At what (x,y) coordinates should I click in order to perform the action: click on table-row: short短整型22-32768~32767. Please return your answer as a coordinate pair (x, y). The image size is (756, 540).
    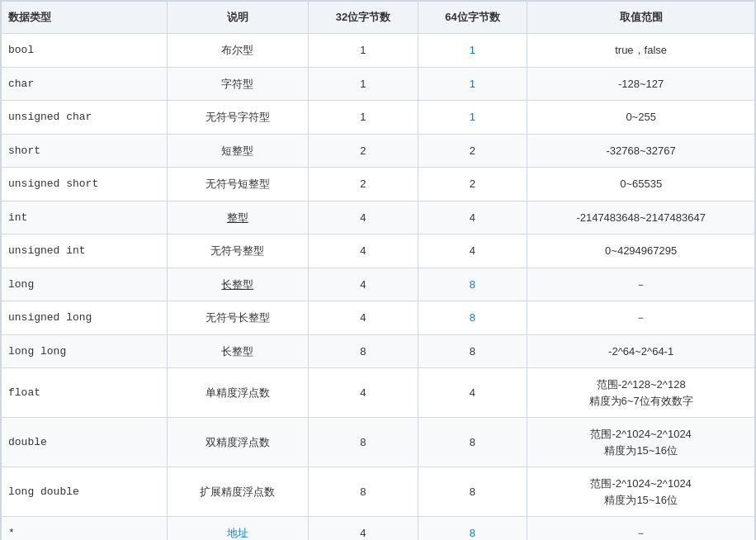
    Looking at the image, I should click on (378, 150).